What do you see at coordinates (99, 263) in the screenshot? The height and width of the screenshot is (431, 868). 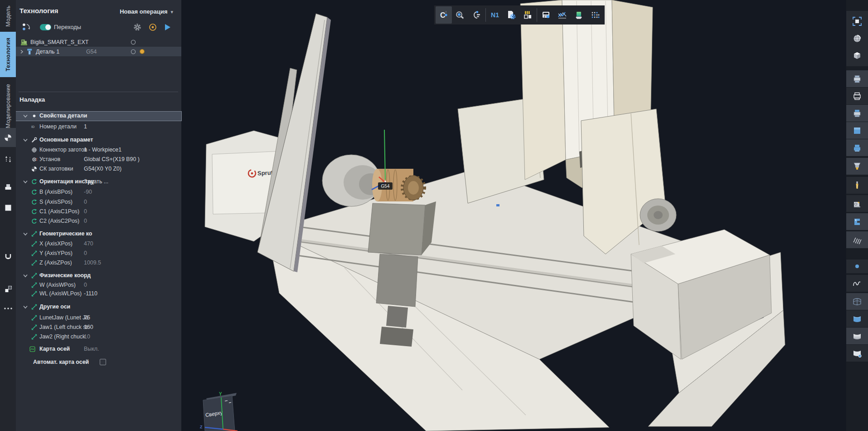 I see `prop-row-axis-z: Z (AxisZPos) 1009.5` at bounding box center [99, 263].